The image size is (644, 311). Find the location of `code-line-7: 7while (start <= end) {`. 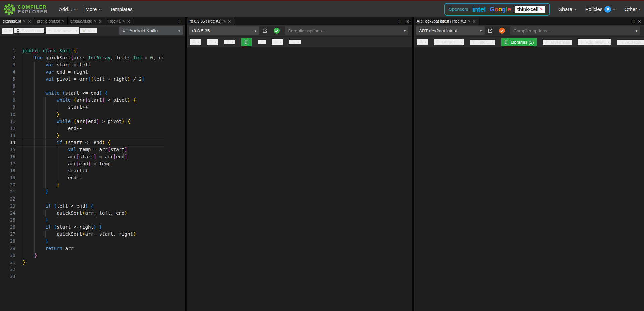

code-line-7: 7while (start <= end) { is located at coordinates (82, 93).